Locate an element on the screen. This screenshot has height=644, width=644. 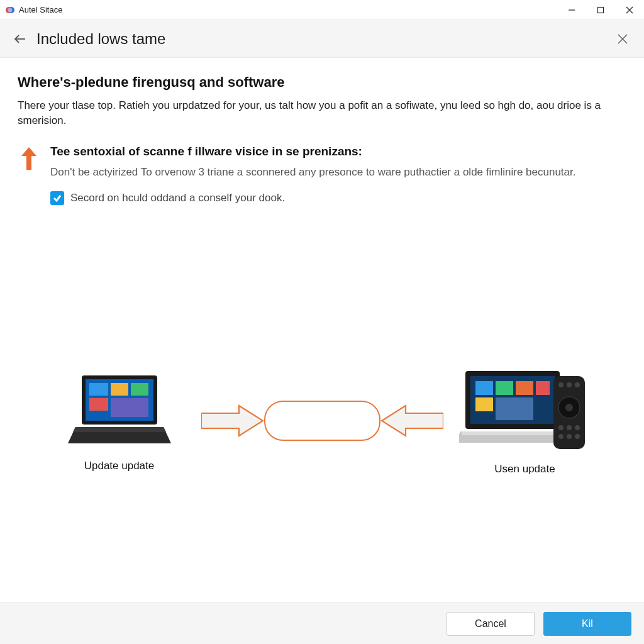
window-maximize-button is located at coordinates (601, 10).